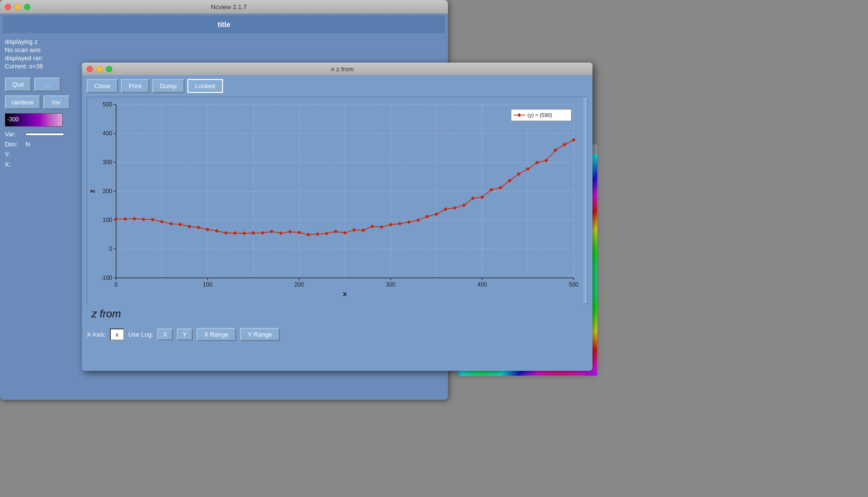  What do you see at coordinates (165, 334) in the screenshot?
I see `log-x-button: X` at bounding box center [165, 334].